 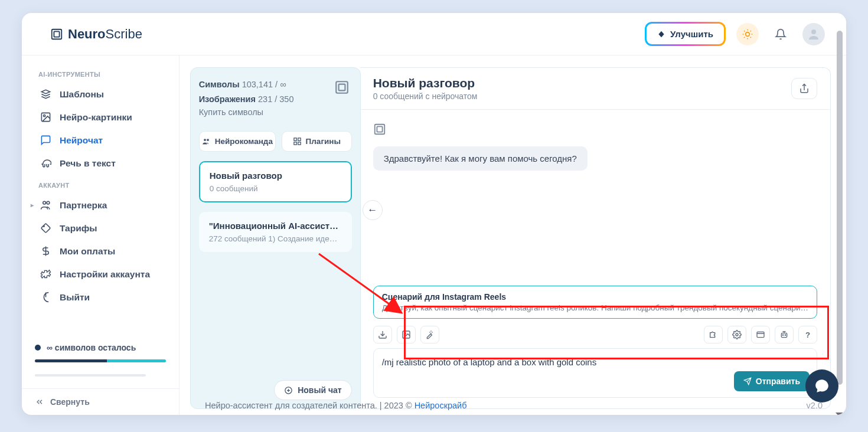 I want to click on sidebar-label: Выйти, so click(x=74, y=297).